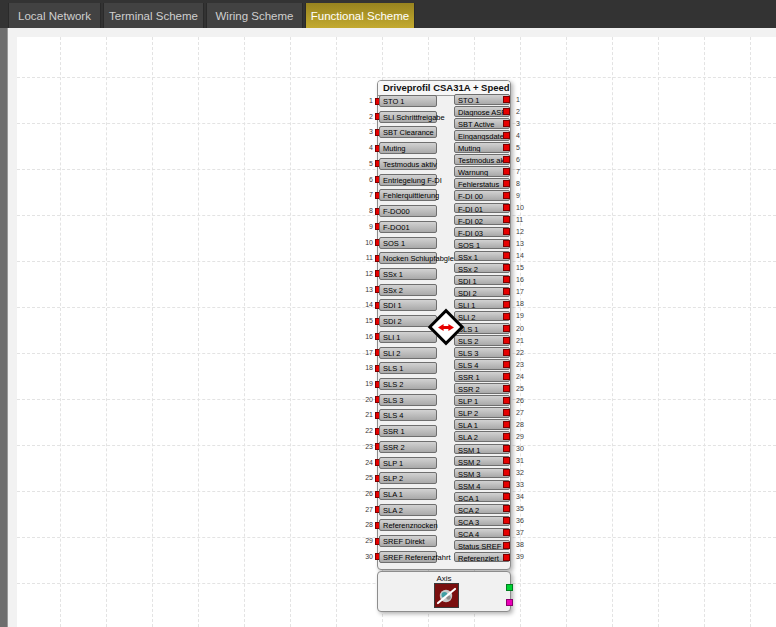 This screenshot has width=776, height=627. I want to click on axis-motor-icon, so click(446, 596).